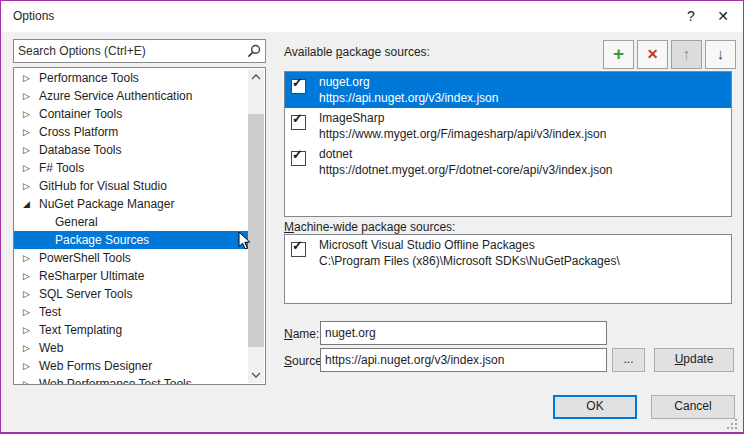 The width and height of the screenshot is (744, 434). Describe the element at coordinates (254, 51) in the screenshot. I see `search-icon` at that location.